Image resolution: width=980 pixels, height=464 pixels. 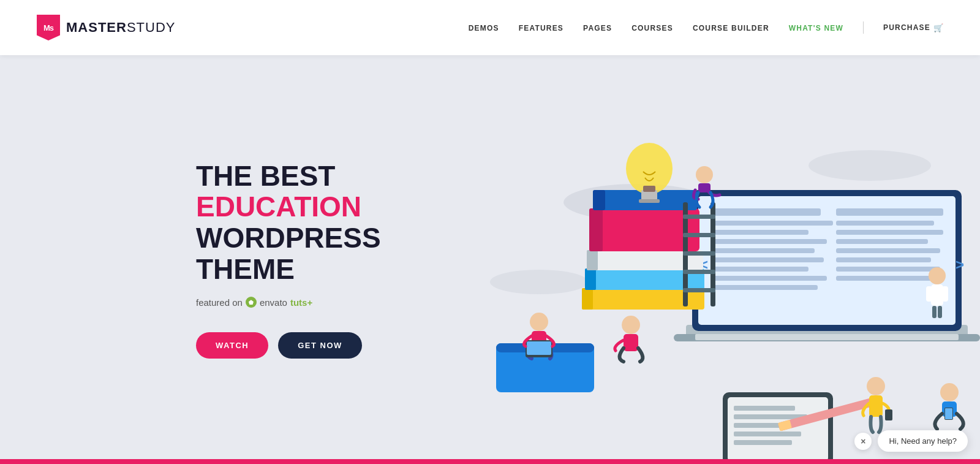 I want to click on nav-divider, so click(x=864, y=28).